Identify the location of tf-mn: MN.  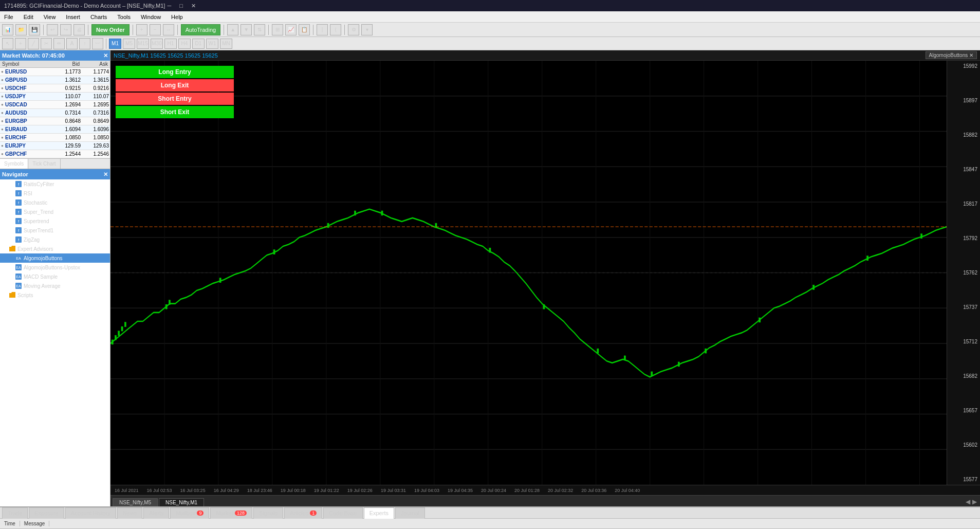
(226, 44).